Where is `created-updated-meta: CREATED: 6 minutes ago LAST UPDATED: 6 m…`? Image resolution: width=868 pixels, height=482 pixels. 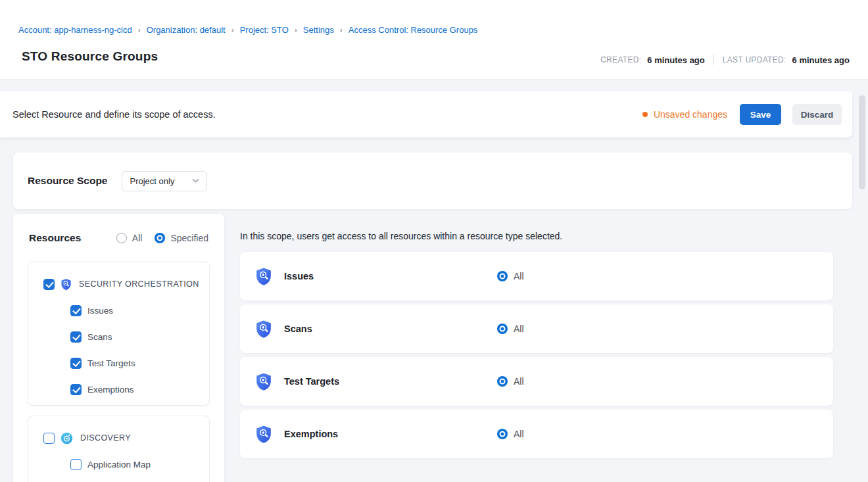
created-updated-meta: CREATED: 6 minutes ago LAST UPDATED: 6 m… is located at coordinates (725, 60).